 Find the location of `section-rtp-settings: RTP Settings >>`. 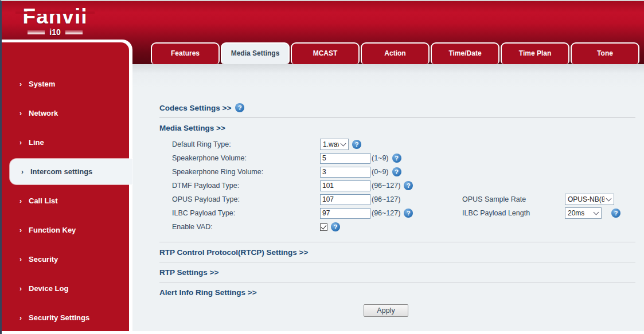

section-rtp-settings: RTP Settings >> is located at coordinates (397, 272).